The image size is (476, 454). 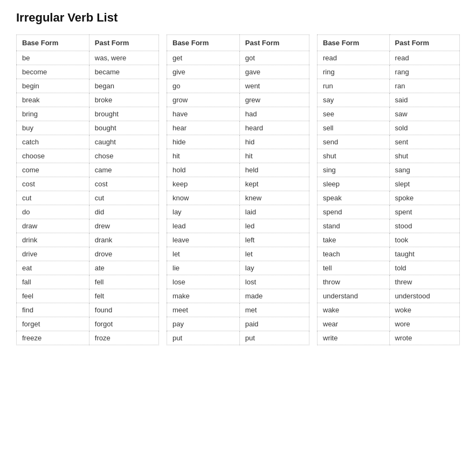 I want to click on base-form-cell: leave, so click(x=204, y=240).